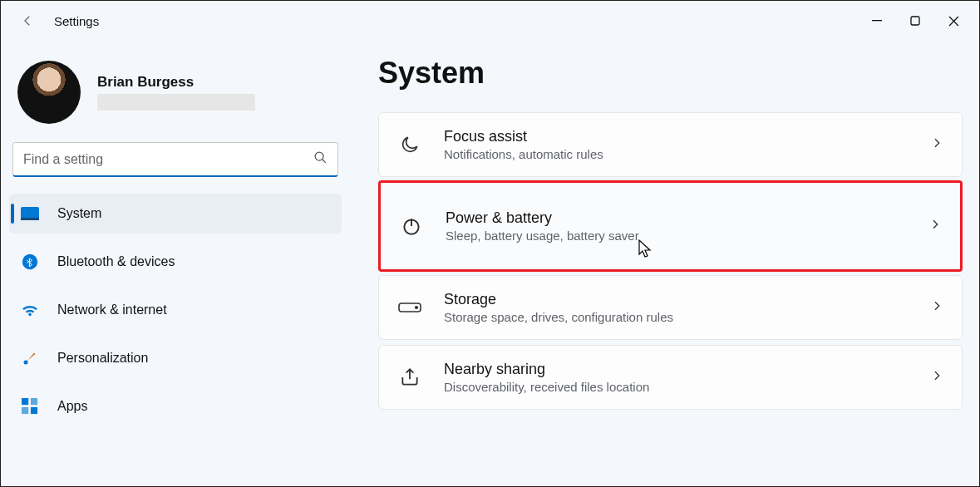  What do you see at coordinates (168, 160) in the screenshot?
I see `search-input` at bounding box center [168, 160].